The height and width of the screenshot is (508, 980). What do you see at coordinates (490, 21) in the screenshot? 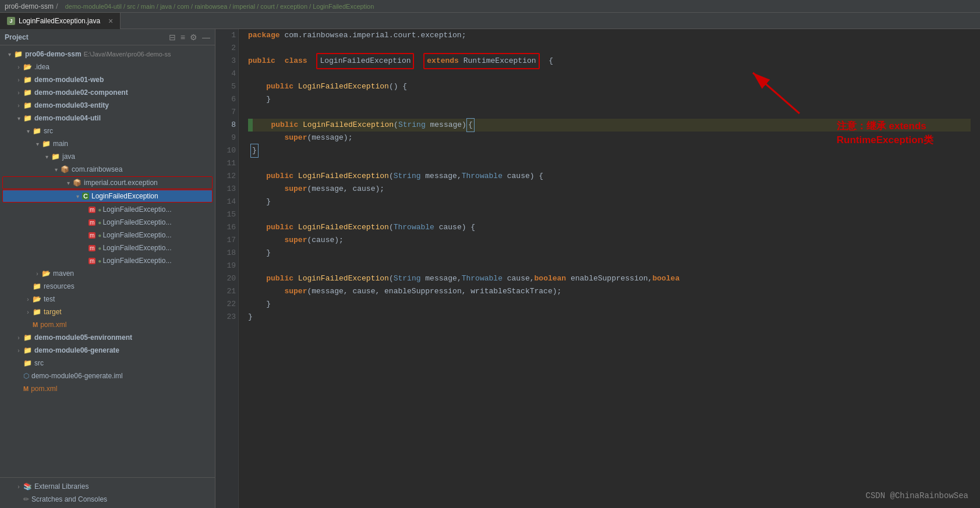
I see `tab-bar: J LoginFailedException.java ×` at bounding box center [490, 21].